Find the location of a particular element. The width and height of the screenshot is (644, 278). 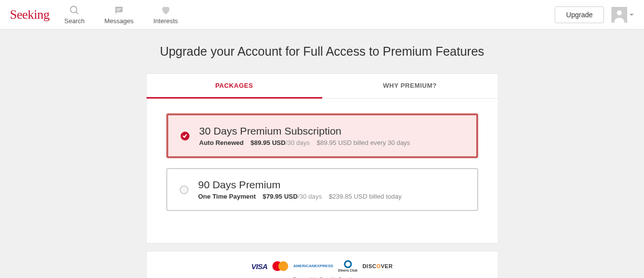

package-renewal: Auto Renewed is located at coordinates (222, 143).